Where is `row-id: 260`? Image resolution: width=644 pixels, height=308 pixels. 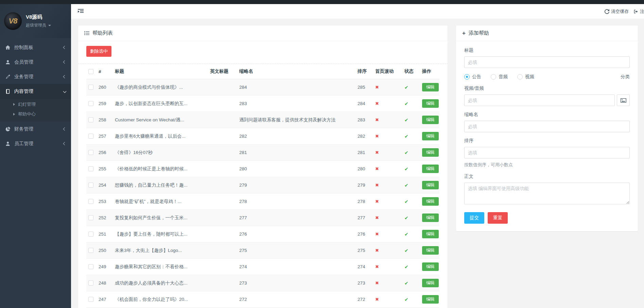 row-id: 260 is located at coordinates (105, 87).